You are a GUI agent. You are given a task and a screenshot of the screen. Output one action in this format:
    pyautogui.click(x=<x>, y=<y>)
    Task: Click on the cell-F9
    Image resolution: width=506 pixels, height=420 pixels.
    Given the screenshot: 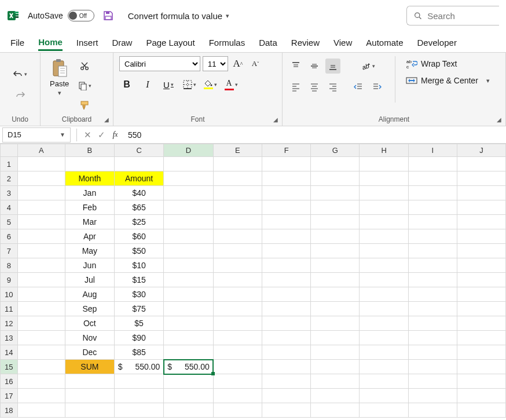 What is the action you would take?
    pyautogui.click(x=287, y=280)
    